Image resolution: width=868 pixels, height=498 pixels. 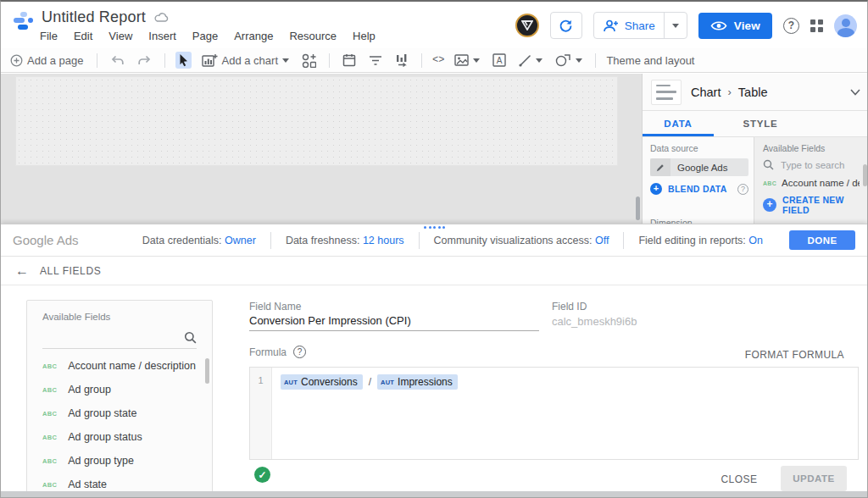 What do you see at coordinates (83, 36) in the screenshot?
I see `menu-edit: Edit` at bounding box center [83, 36].